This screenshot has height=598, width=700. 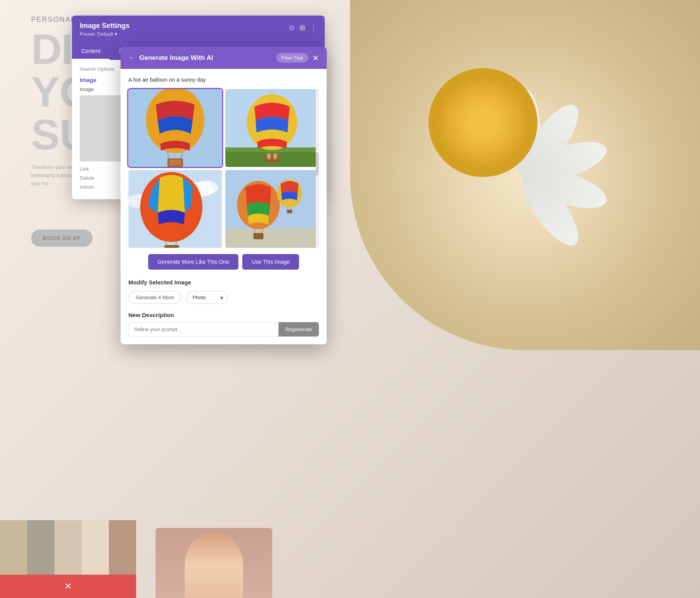 What do you see at coordinates (224, 262) in the screenshot?
I see `action-buttons: Generate More Like This One Use This Ima…` at bounding box center [224, 262].